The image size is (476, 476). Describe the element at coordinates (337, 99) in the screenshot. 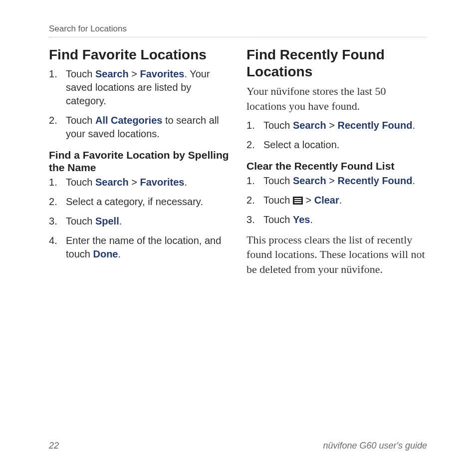

I see `intro-text: Your nüvifone stores the last 50 locatio…` at that location.